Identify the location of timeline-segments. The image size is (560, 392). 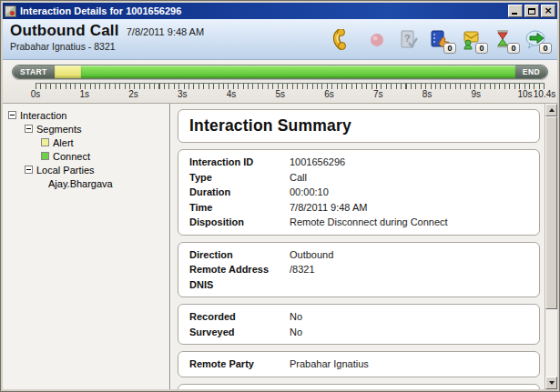
(285, 72).